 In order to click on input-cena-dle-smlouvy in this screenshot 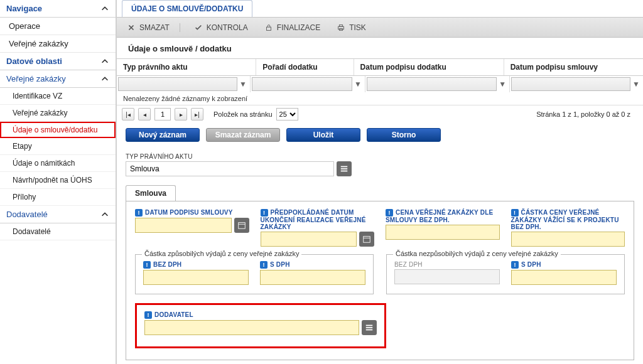, I will do `click(443, 232)`.